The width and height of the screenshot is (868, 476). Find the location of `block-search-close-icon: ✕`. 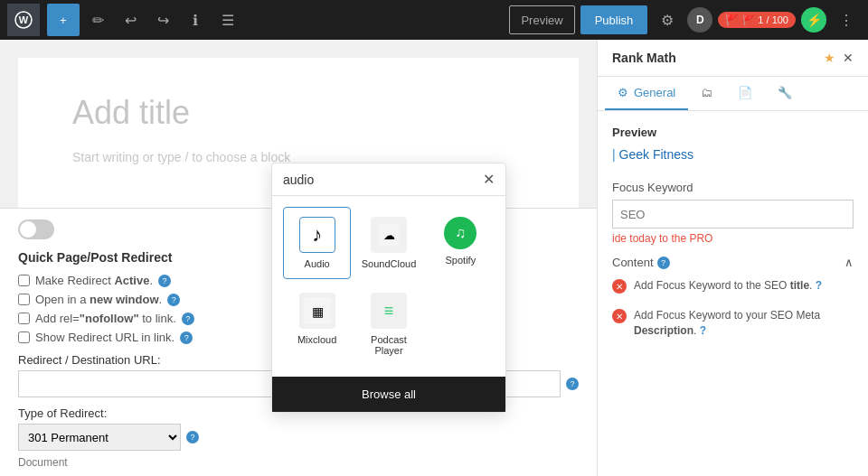

block-search-close-icon: ✕ is located at coordinates (488, 179).